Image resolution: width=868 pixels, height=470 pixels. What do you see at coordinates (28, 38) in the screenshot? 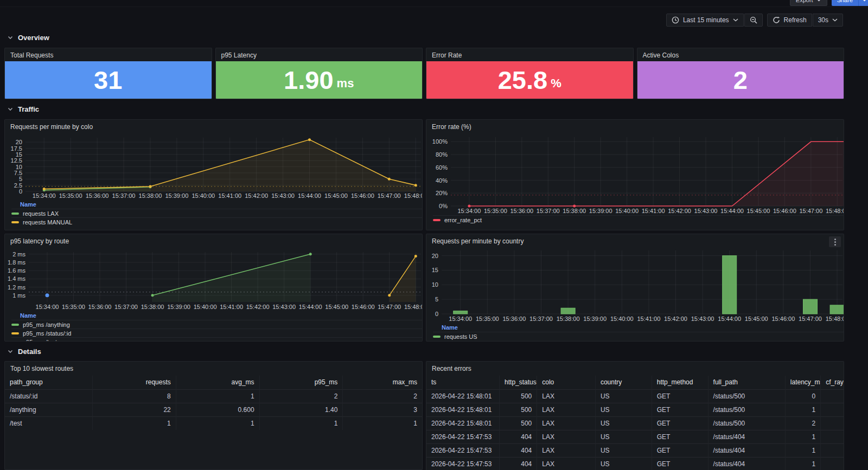
I see `section-header-overview: Overview` at bounding box center [28, 38].